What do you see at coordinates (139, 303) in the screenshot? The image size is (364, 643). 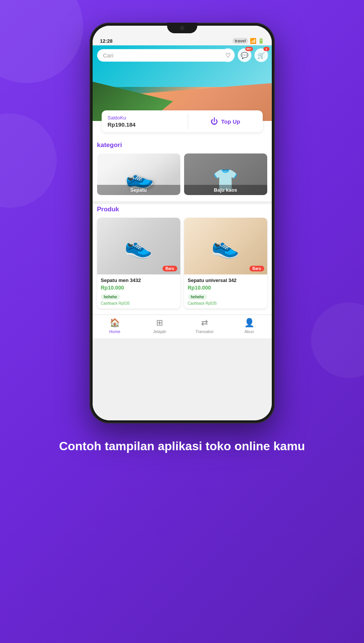 I see `product-cashback-1: Cashback Rp535` at bounding box center [139, 303].